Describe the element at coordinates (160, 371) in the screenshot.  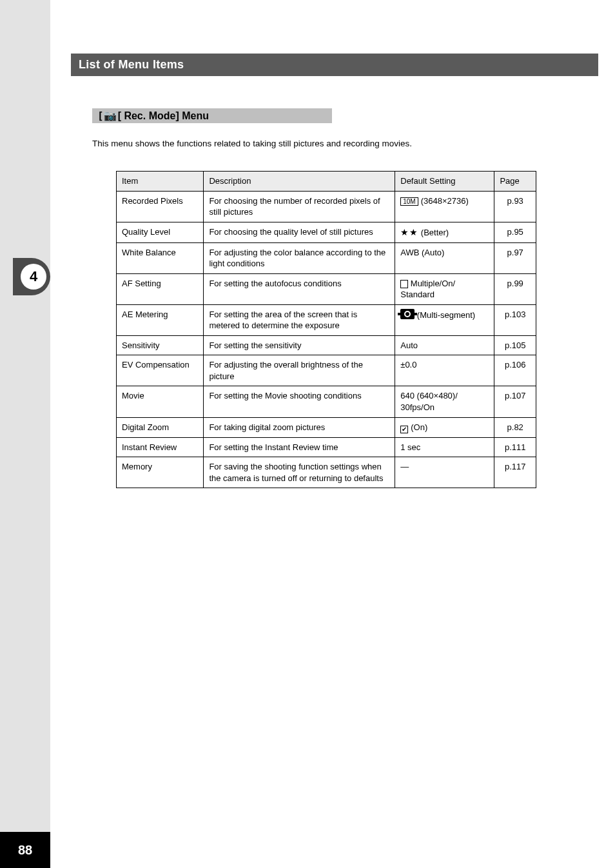
I see `cell-item: EV Compensation` at that location.